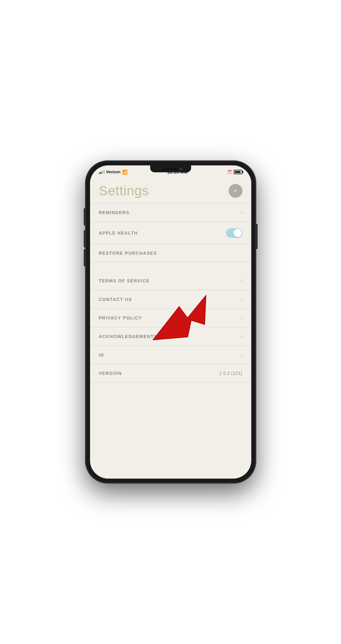 Image resolution: width=341 pixels, height=644 pixels. What do you see at coordinates (238, 172) in the screenshot?
I see `battery-icon` at bounding box center [238, 172].